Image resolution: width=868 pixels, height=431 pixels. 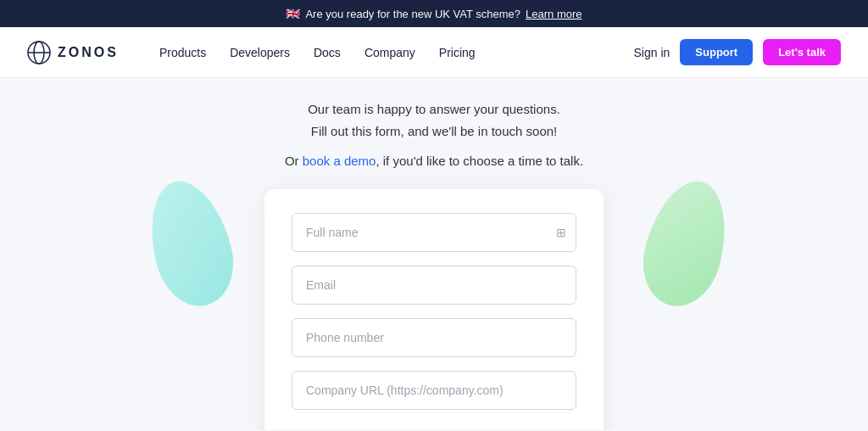 What do you see at coordinates (434, 285) in the screenshot?
I see `email-field` at bounding box center [434, 285].